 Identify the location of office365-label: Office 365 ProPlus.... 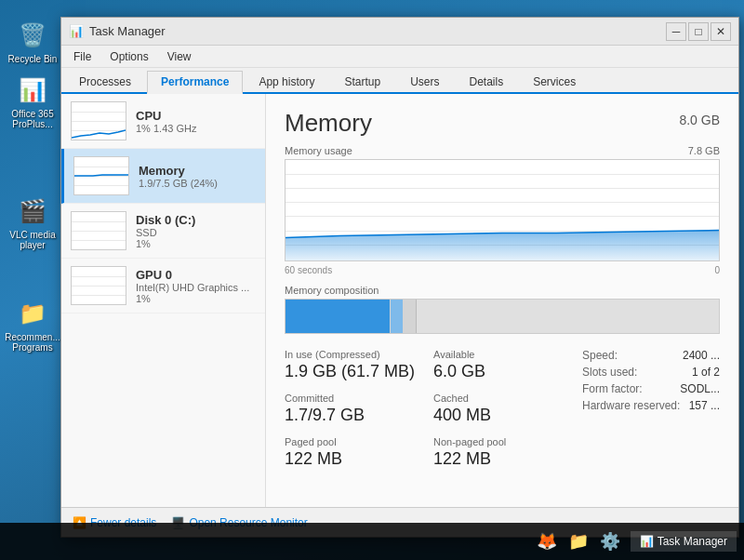
(33, 119).